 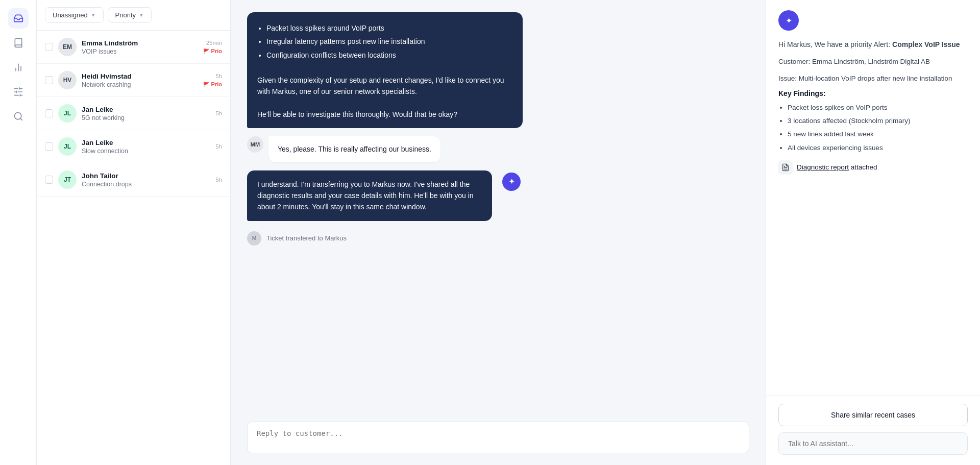 I want to click on agent-message-wrap: I understand. I'm transferring you to Ma…, so click(x=498, y=196).